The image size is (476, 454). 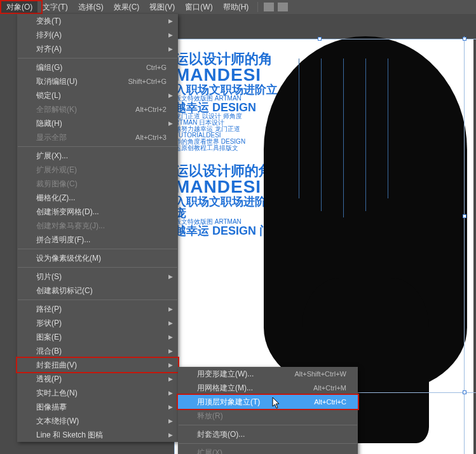 I want to click on menu-item-label: 文本绕排(W), so click(x=102, y=421).